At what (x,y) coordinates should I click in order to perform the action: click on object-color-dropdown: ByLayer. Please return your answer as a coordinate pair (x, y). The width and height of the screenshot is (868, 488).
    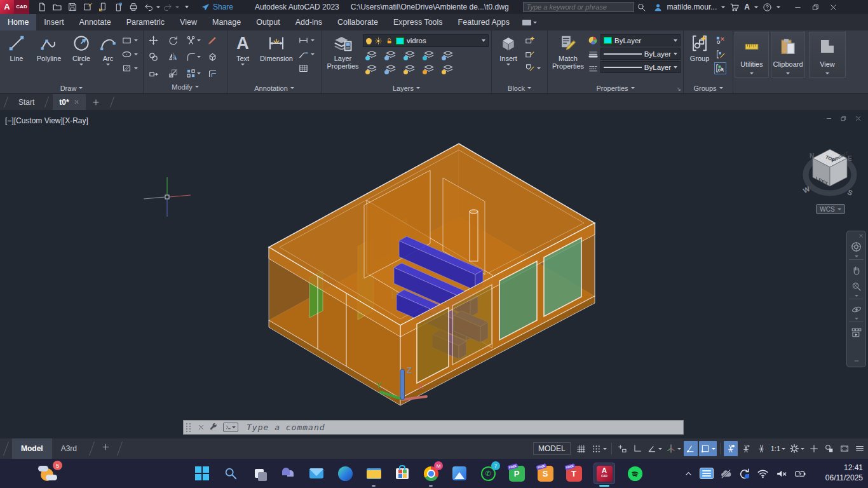
    Looking at the image, I should click on (641, 41).